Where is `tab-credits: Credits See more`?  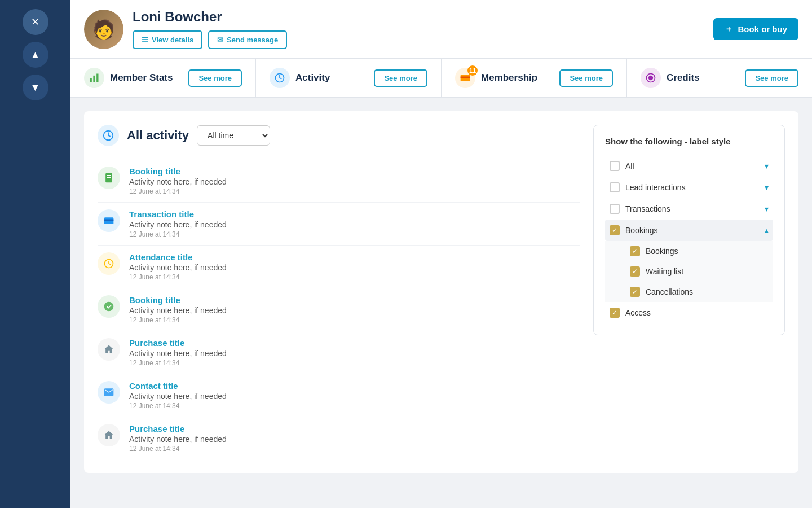
tab-credits: Credits See more is located at coordinates (720, 78).